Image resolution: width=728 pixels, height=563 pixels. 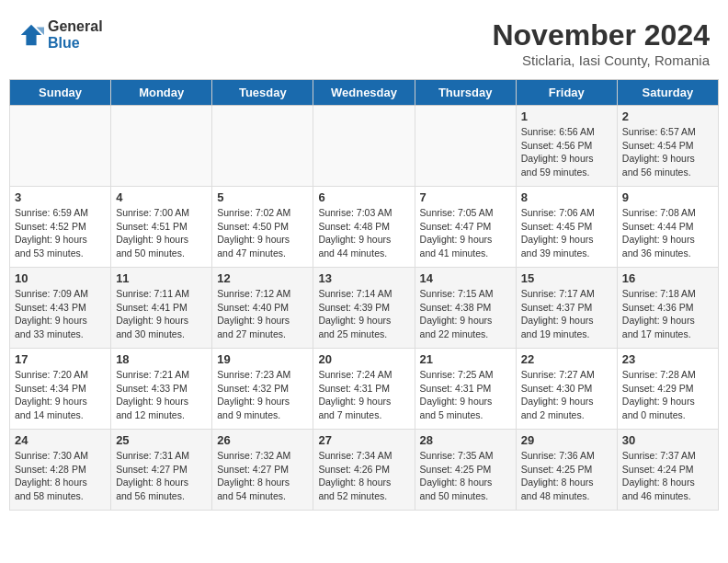 I want to click on logo-general-text: General, so click(x=75, y=27).